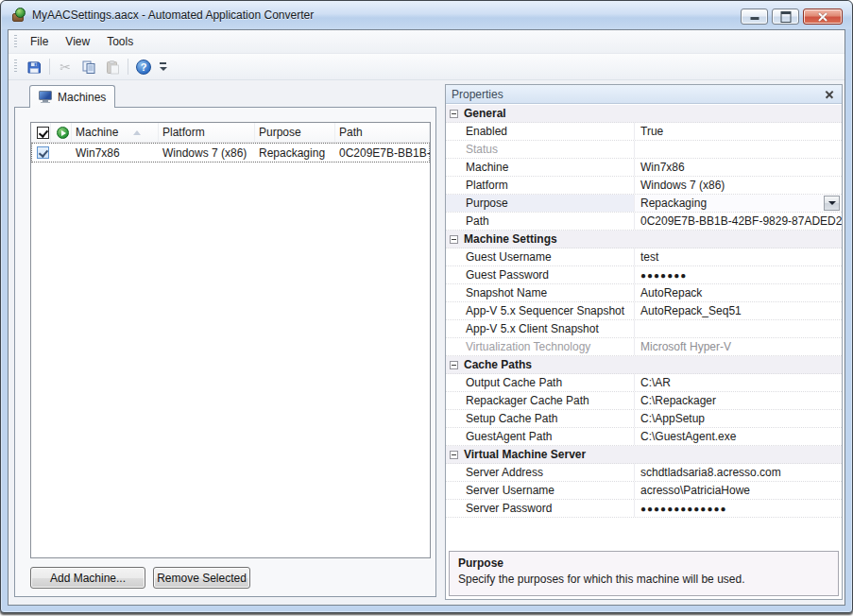  Describe the element at coordinates (644, 491) in the screenshot. I see `property-row-server-username: Server Username acresso\PatriciaHowe` at that location.